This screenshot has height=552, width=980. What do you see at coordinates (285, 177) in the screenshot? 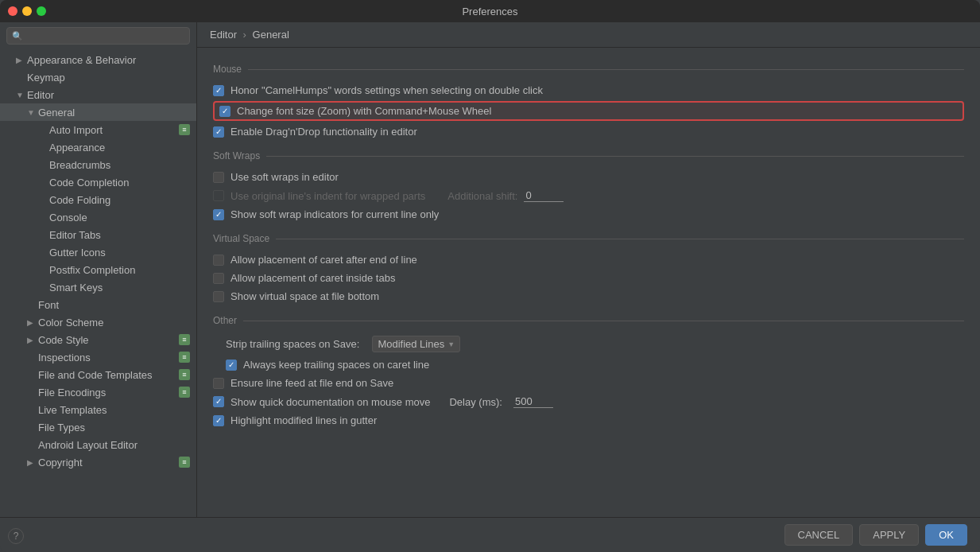
I see `label-use-soft-wraps: Use soft wraps in editor` at bounding box center [285, 177].